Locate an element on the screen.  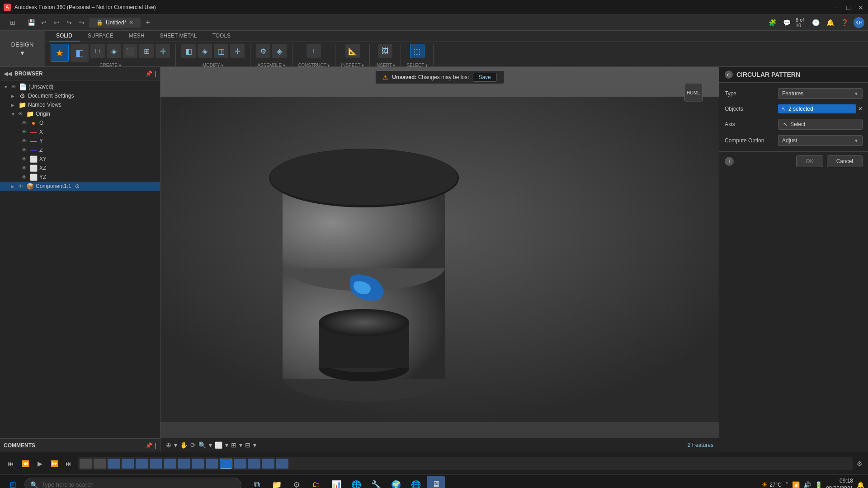
tree-item-xz-plane: 👁 ⬜ XZ is located at coordinates (80, 168).